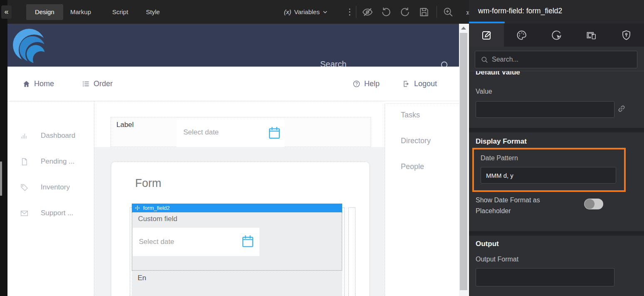 This screenshot has width=644, height=296. What do you see at coordinates (38, 84) in the screenshot?
I see `nav-item-home: Home` at bounding box center [38, 84].